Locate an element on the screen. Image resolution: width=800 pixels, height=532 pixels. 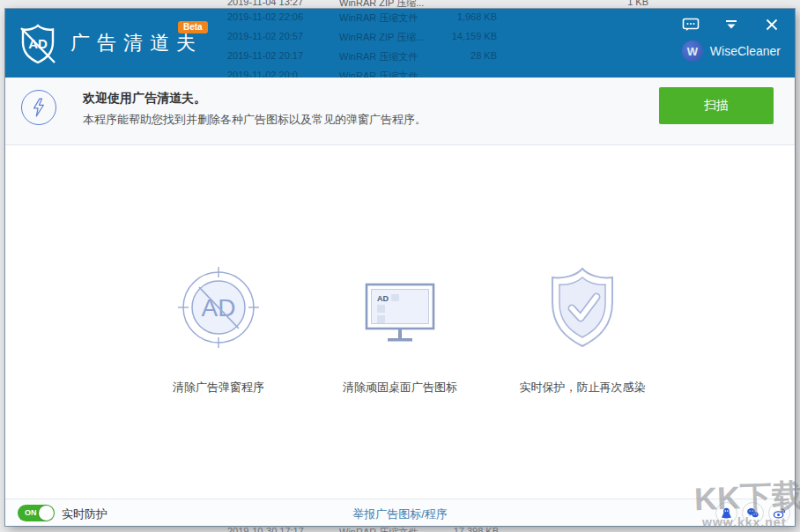
close-icon is located at coordinates (772, 25).